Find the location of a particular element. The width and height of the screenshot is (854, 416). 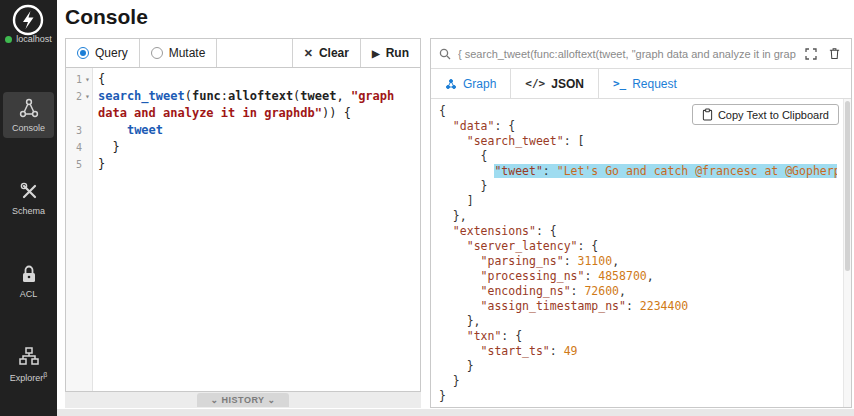

bottom-strip is located at coordinates (456, 412).